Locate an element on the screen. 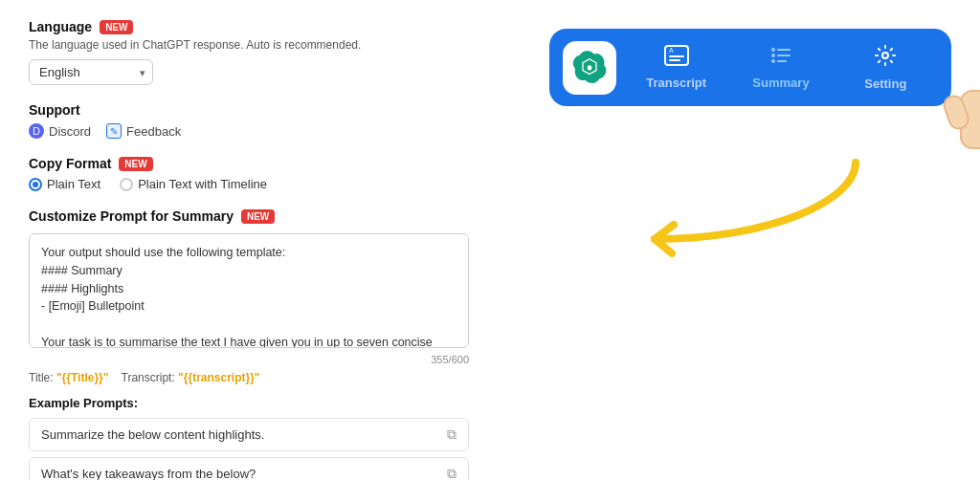 Image resolution: width=980 pixels, height=480 pixels. copy-icon-1: ⧉ is located at coordinates (452, 434).